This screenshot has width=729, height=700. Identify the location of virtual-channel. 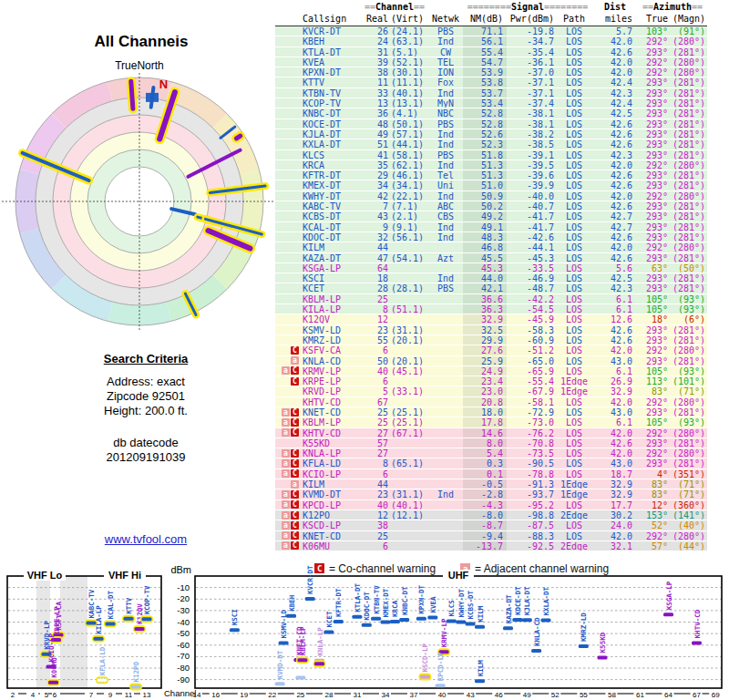
(408, 381).